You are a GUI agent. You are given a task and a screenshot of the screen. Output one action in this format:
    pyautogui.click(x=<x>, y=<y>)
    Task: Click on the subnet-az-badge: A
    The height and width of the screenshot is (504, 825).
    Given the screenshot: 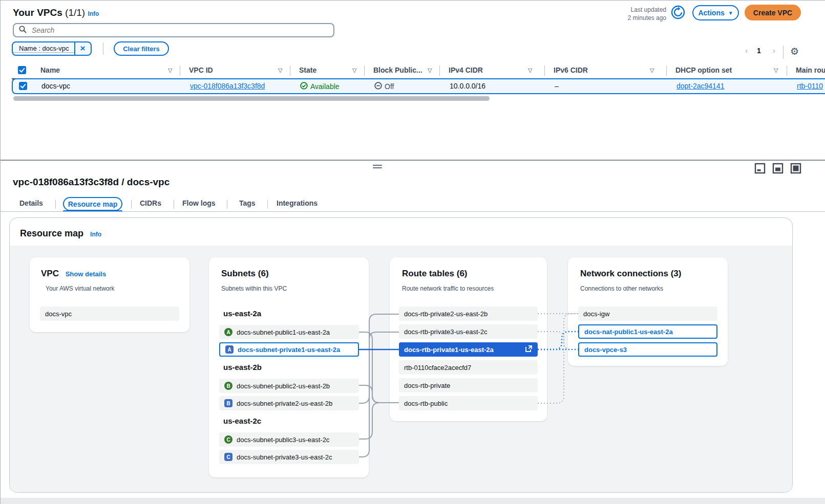 What is the action you would take?
    pyautogui.click(x=228, y=332)
    